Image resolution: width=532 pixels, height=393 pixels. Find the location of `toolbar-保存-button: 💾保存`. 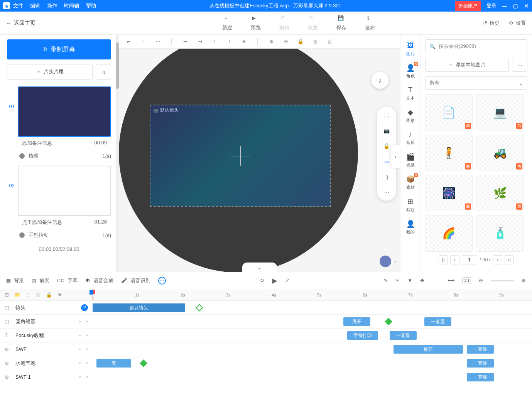

toolbar-保存-button: 💾保存 is located at coordinates (341, 23).